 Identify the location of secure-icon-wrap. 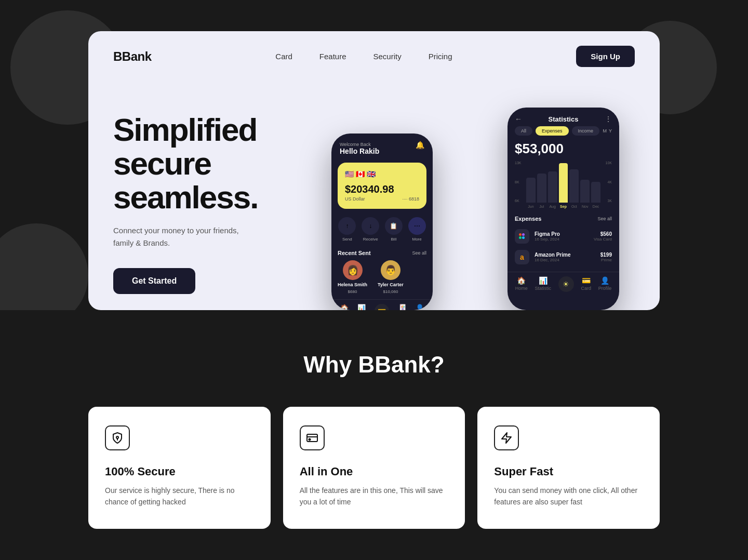
(117, 438).